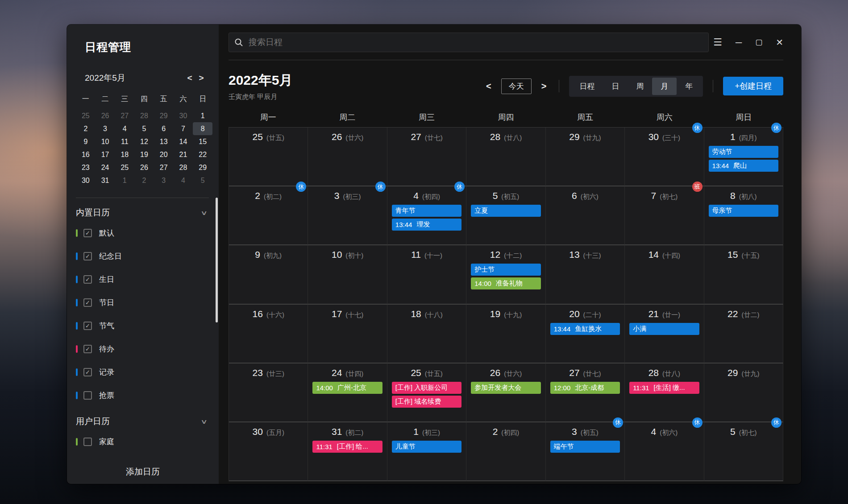 The height and width of the screenshot is (504, 848). Describe the element at coordinates (585, 447) in the screenshot. I see `event-bar: 端午节` at that location.